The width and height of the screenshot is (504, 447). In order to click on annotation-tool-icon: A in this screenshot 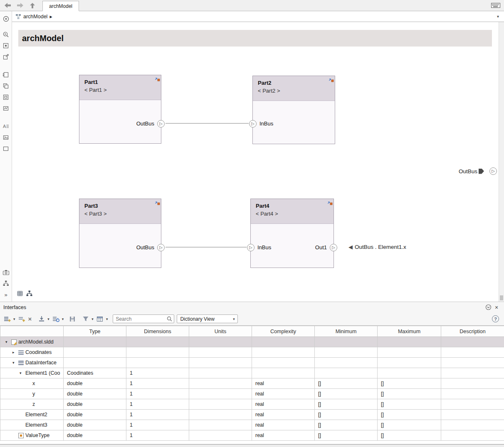, I will do `click(6, 126)`.